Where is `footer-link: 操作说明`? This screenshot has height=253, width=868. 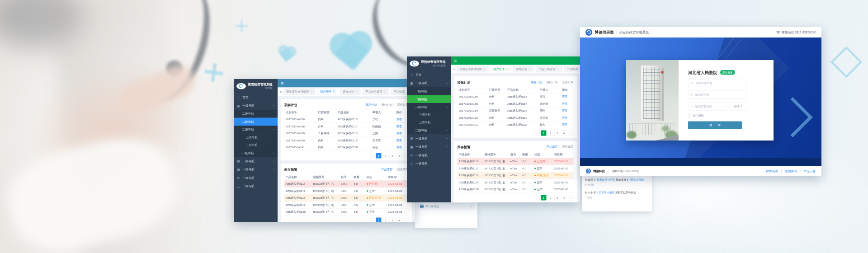
footer-link: 操作说明 is located at coordinates (772, 171).